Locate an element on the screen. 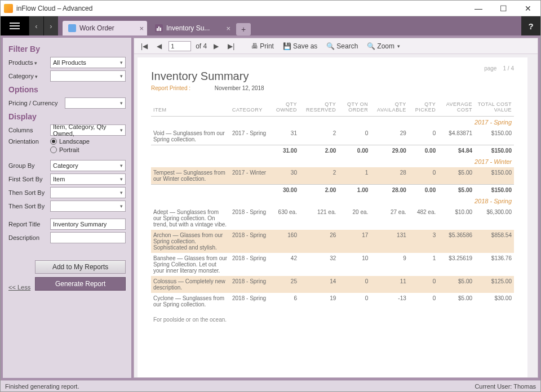 The height and width of the screenshot is (392, 541). filter-heading: Filter By is located at coordinates (67, 49).